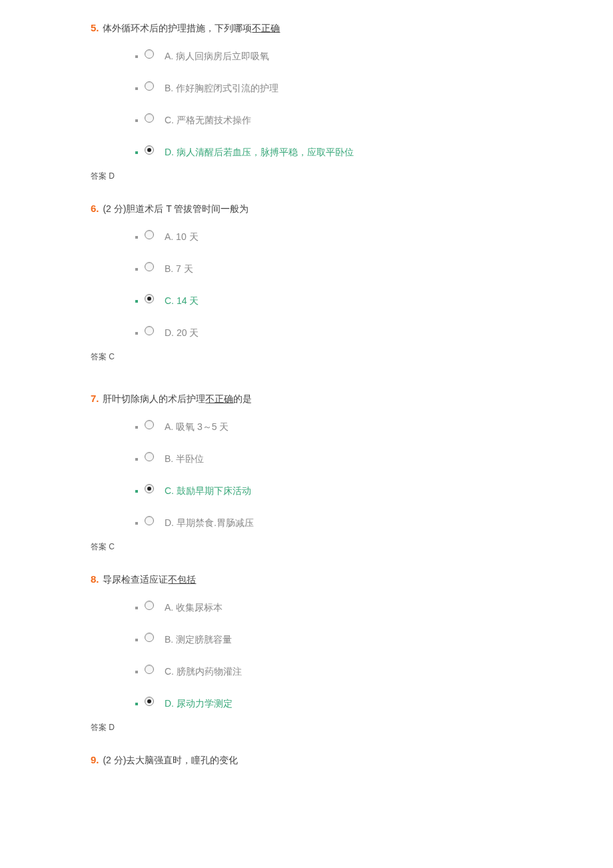  I want to click on option-label: B. 7 天, so click(179, 269).